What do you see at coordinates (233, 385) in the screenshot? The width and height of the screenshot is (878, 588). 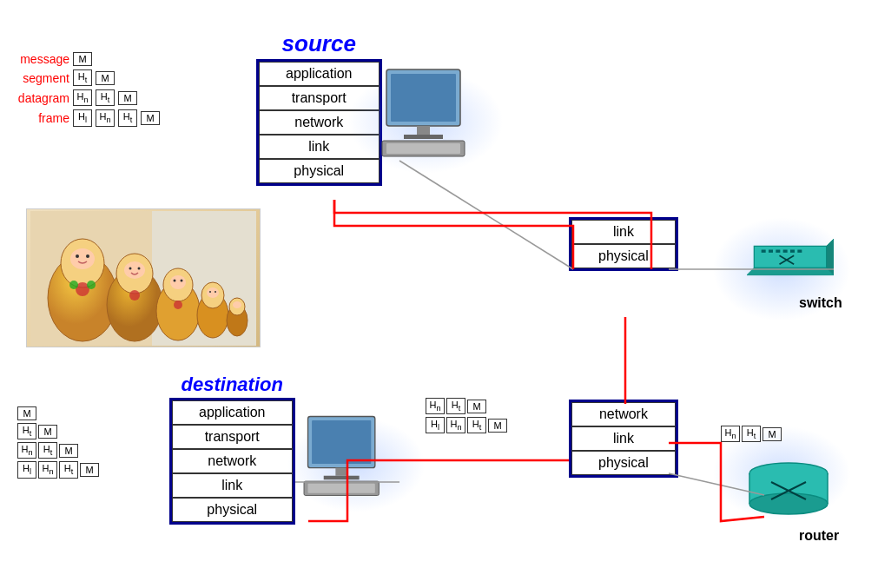 I see `dest-title: destination` at bounding box center [233, 385].